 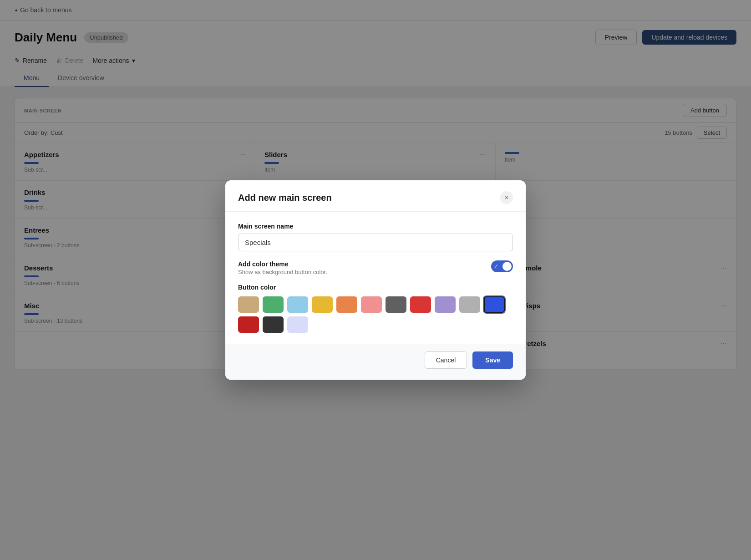 What do you see at coordinates (492, 360) in the screenshot?
I see `save-button: Save` at bounding box center [492, 360].